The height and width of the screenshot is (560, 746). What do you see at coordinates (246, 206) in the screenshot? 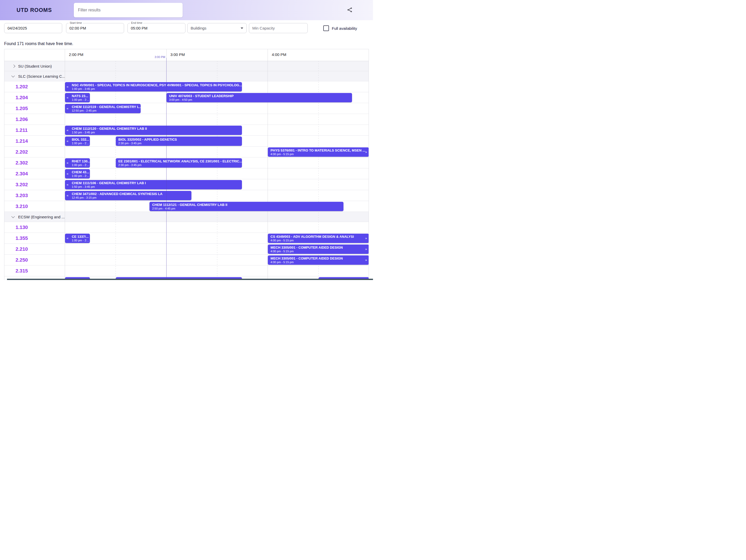
I see `event: CHEM 1112/121 - GENERAL CHEMISTRY LAB II…` at bounding box center [246, 206].